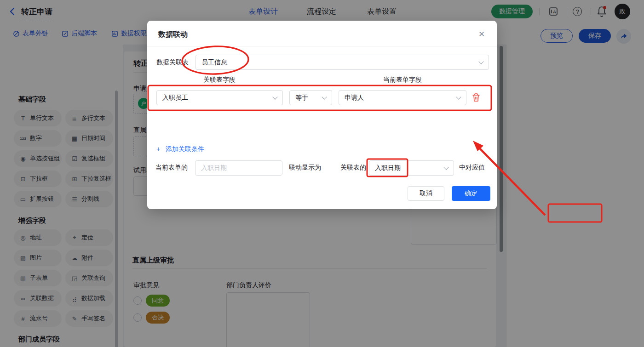 Image resolution: width=644 pixels, height=347 pixels. What do you see at coordinates (175, 98) in the screenshot?
I see `condition-field-value: 入职员工` at bounding box center [175, 98].